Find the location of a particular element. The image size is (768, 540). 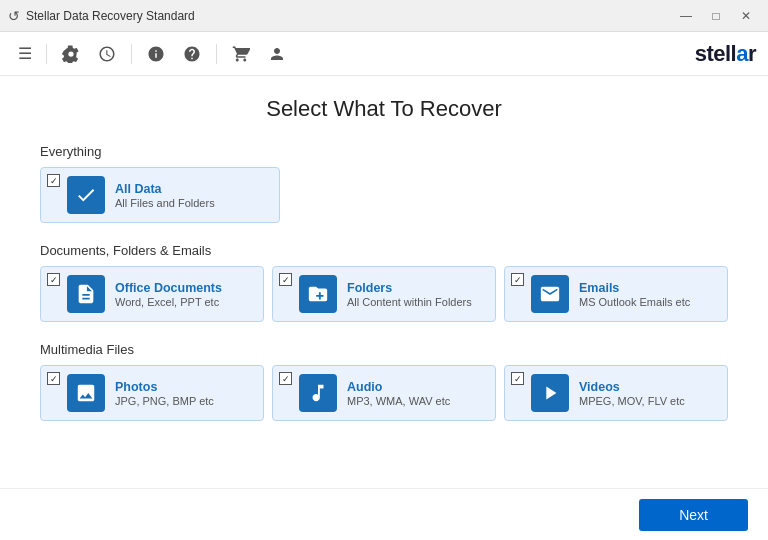

menu-icon: ☰ is located at coordinates (25, 54).